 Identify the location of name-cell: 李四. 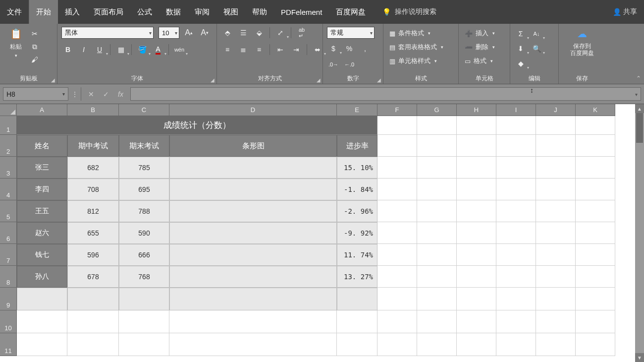
(42, 189).